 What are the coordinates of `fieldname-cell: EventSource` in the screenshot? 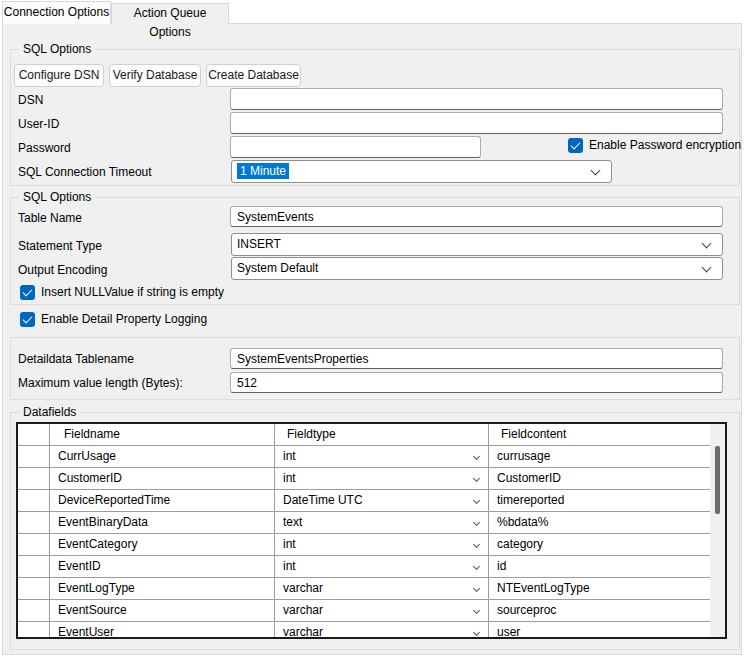 It's located at (162, 611).